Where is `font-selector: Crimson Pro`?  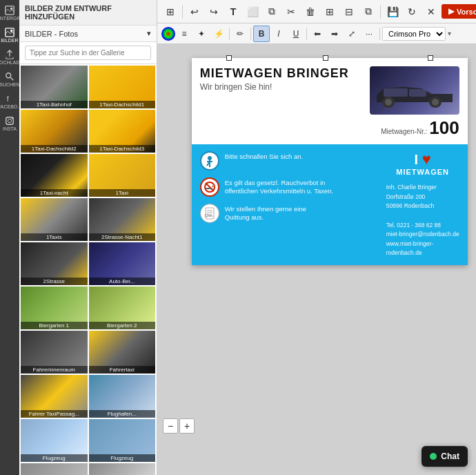
font-selector: Crimson Pro is located at coordinates (414, 34).